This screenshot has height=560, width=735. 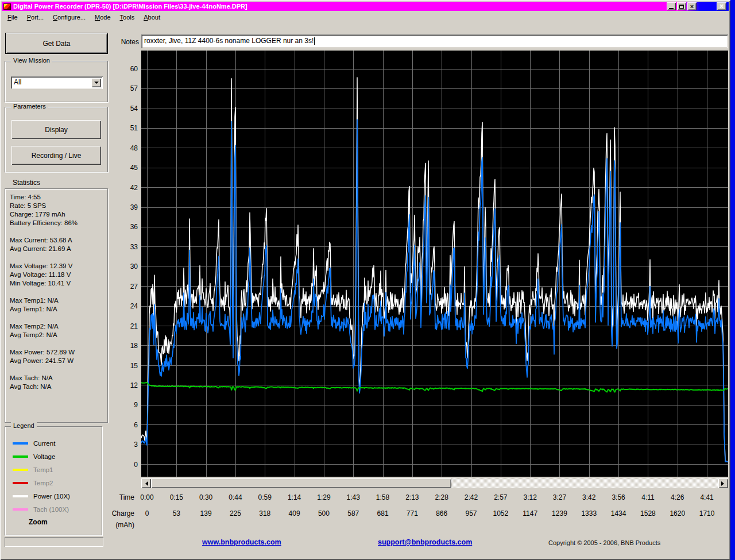 What do you see at coordinates (121, 513) in the screenshot?
I see `charge-axis-caption: Charge` at bounding box center [121, 513].